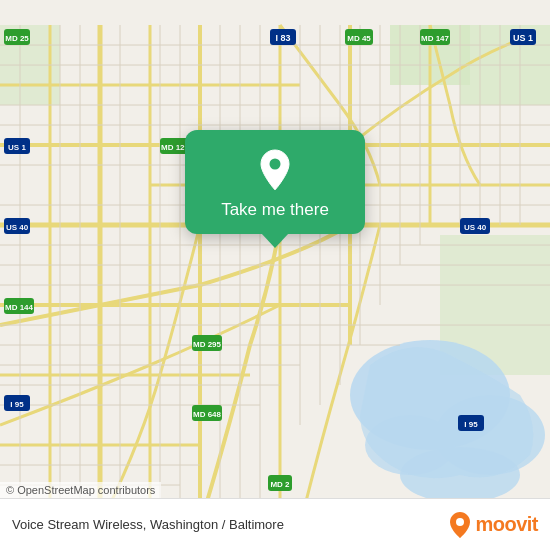  What do you see at coordinates (460, 525) in the screenshot?
I see `moovit-pin-icon` at bounding box center [460, 525].